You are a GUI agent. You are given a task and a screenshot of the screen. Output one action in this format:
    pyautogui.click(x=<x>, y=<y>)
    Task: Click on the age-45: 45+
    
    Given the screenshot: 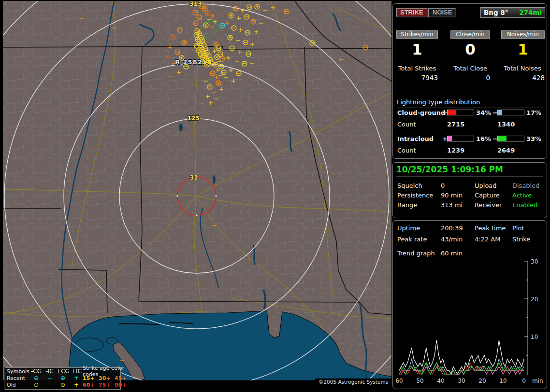 What is the action you would take?
    pyautogui.click(x=123, y=378)
    